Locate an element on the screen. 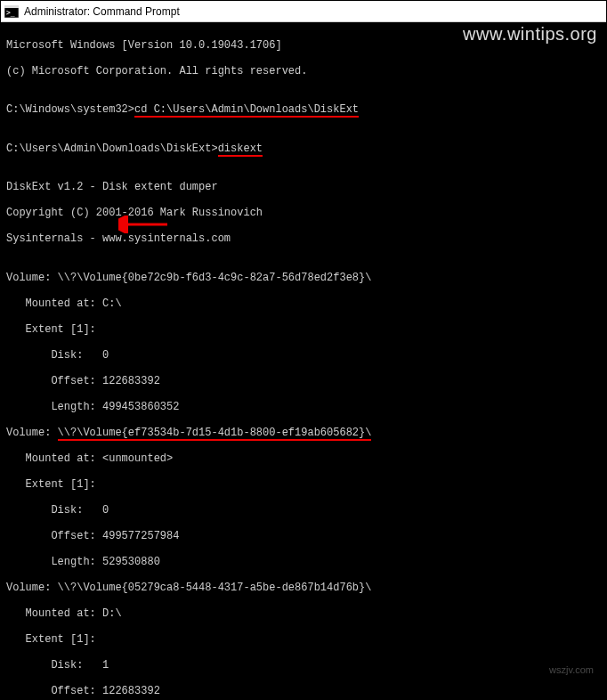  volume-prefix: Volume: is located at coordinates (32, 433).